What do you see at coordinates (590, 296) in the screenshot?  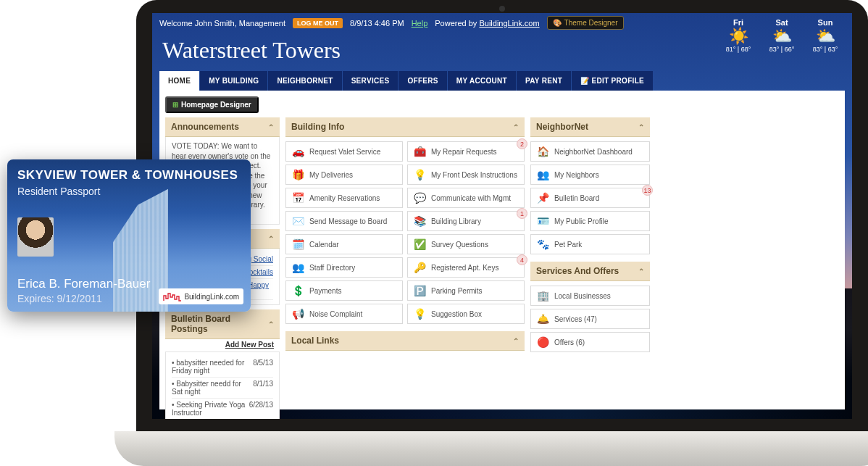 I see `tile-local-businesses: 🏢 Local Businesses` at bounding box center [590, 296].